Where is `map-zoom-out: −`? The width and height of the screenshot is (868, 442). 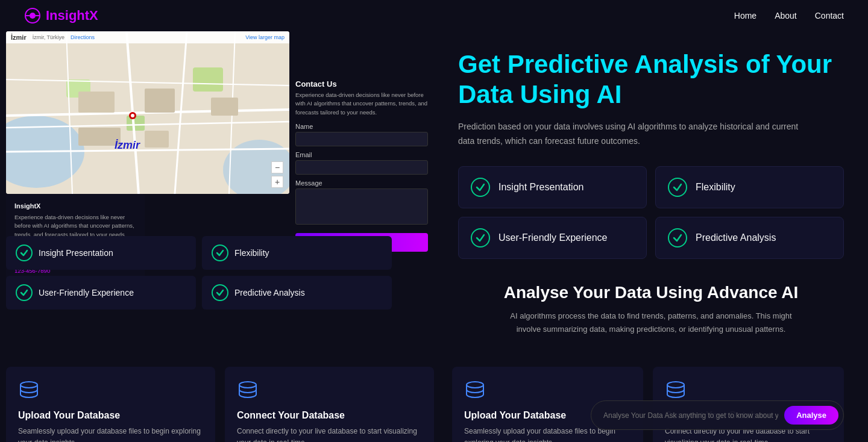
map-zoom-out: − is located at coordinates (277, 167).